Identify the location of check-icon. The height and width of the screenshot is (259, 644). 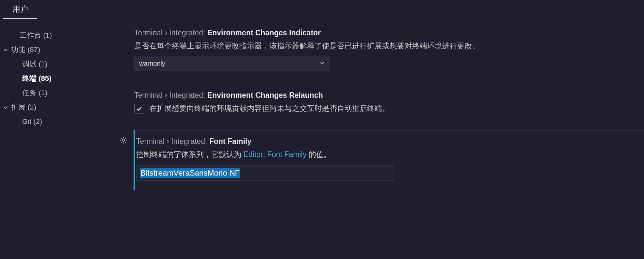
(139, 109).